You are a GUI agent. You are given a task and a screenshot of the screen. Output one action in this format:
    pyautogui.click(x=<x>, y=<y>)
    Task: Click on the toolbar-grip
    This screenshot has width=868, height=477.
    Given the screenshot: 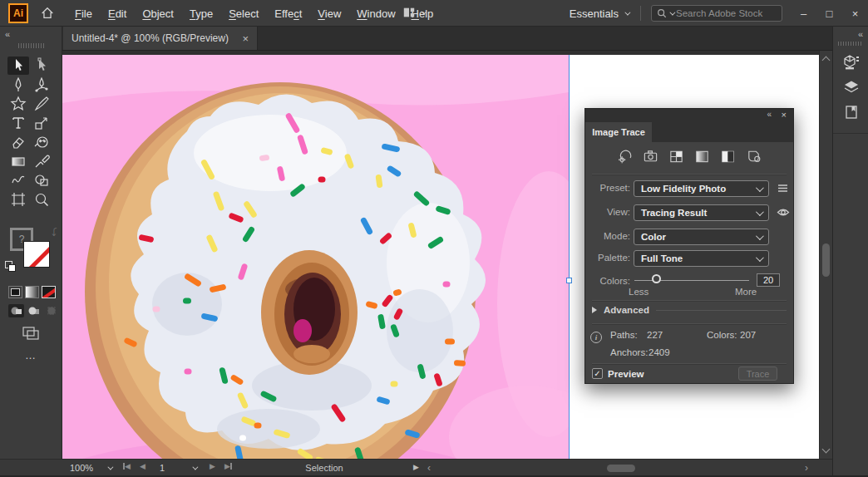 What is the action you would take?
    pyautogui.click(x=32, y=46)
    